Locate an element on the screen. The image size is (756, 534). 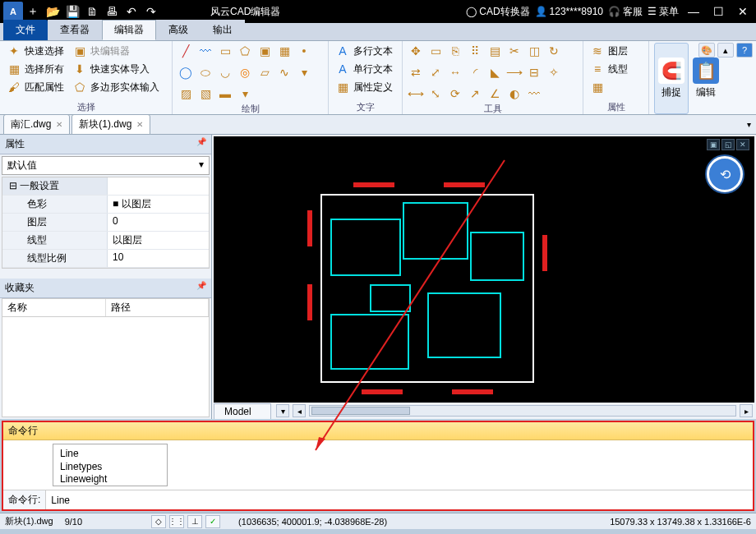
user-avatar: 👤 123****8910 is located at coordinates (569, 12).